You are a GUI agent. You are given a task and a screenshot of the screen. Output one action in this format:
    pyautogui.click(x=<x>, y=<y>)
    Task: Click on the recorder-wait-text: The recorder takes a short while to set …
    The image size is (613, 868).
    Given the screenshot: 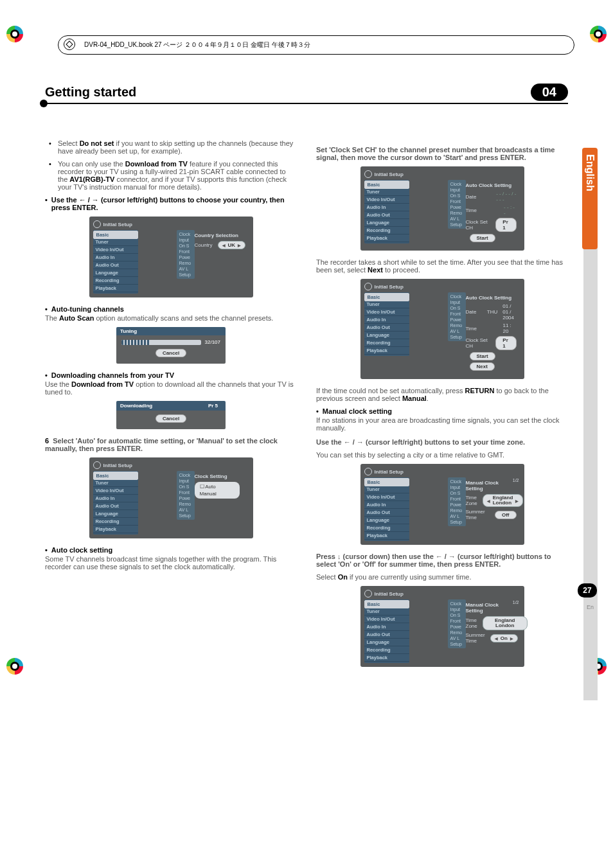 What is the action you would take?
    pyautogui.click(x=442, y=266)
    